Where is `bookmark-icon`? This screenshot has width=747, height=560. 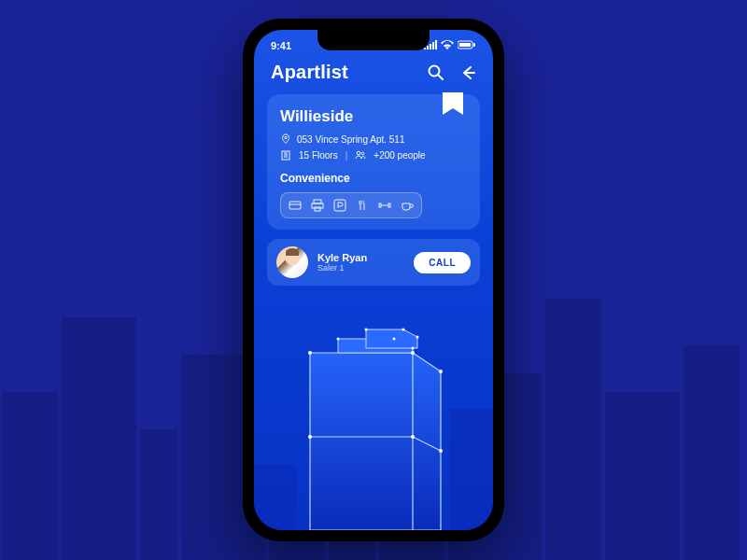 bookmark-icon is located at coordinates (453, 105).